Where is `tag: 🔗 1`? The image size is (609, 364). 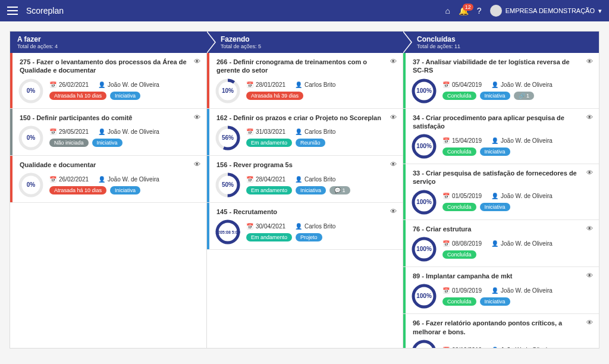 tag: 🔗 1 is located at coordinates (525, 96).